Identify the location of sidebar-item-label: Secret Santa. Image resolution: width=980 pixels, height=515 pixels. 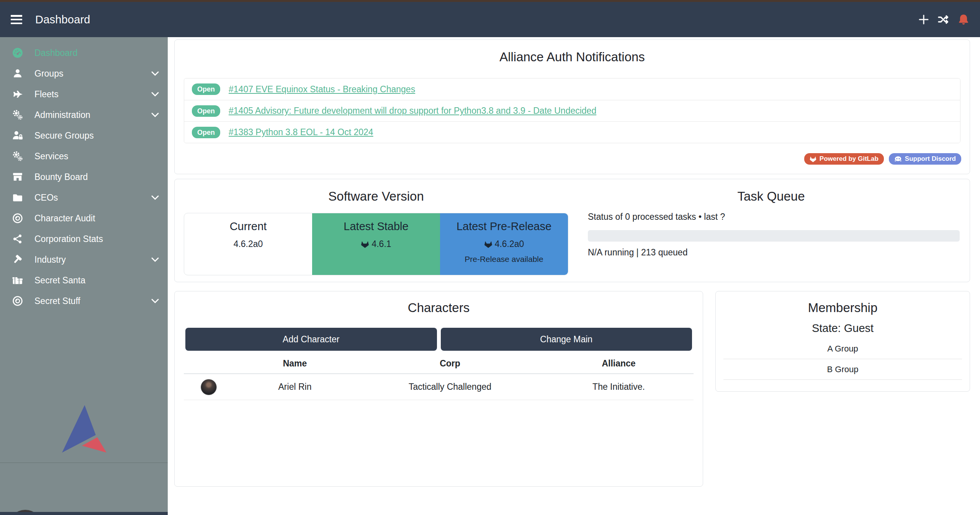
(60, 280).